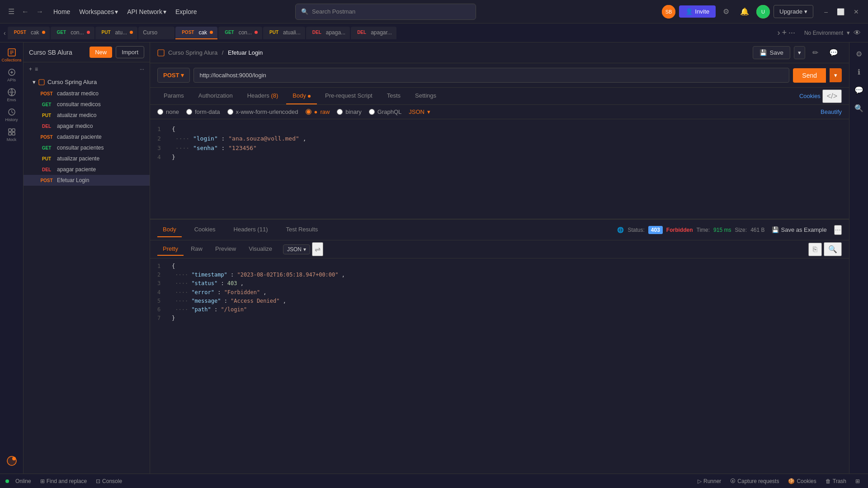 This screenshot has width=868, height=488. I want to click on tab-settings: Settings, so click(426, 96).